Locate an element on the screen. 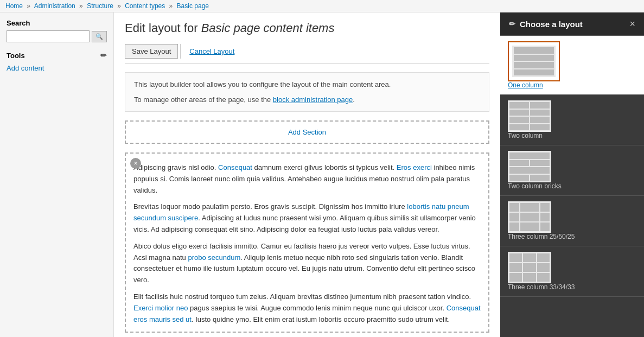  three-column-25-50-25-label: Three column 25/50/25 is located at coordinates (572, 237).